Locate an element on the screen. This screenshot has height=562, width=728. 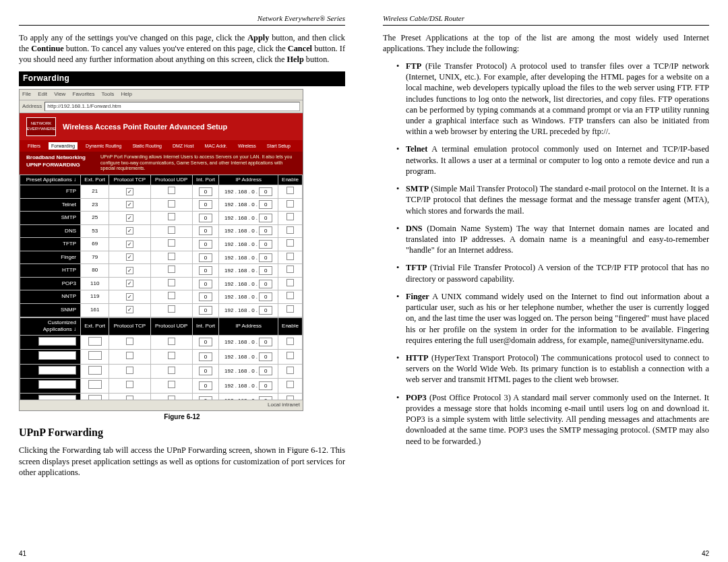
menu-item: Tools is located at coordinates (108, 94).